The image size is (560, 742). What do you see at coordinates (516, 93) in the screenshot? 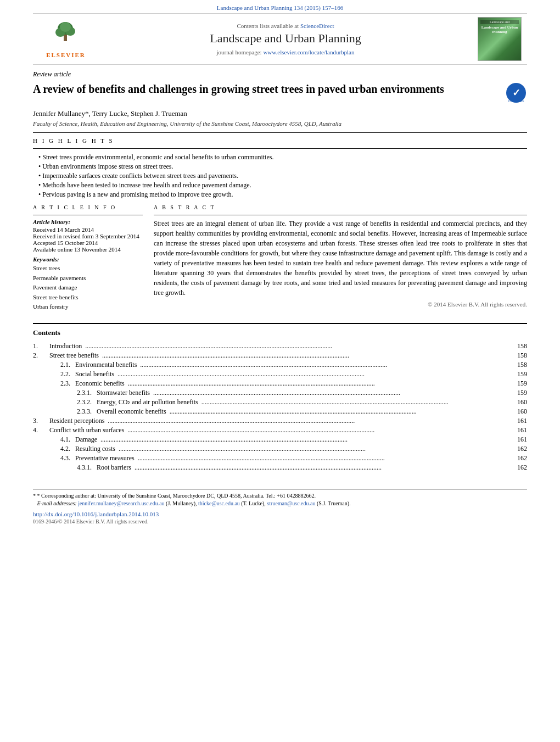
I see `crossmark-icon: ✓ CrossMark` at bounding box center [516, 93].